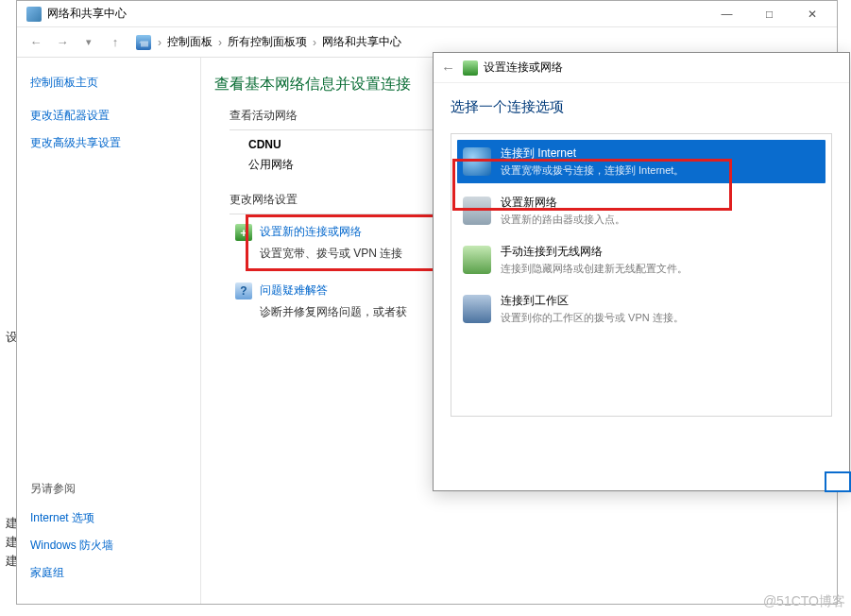 This screenshot has height=616, width=851. What do you see at coordinates (563, 202) in the screenshot?
I see `opt-title: 设置新网络` at bounding box center [563, 202].